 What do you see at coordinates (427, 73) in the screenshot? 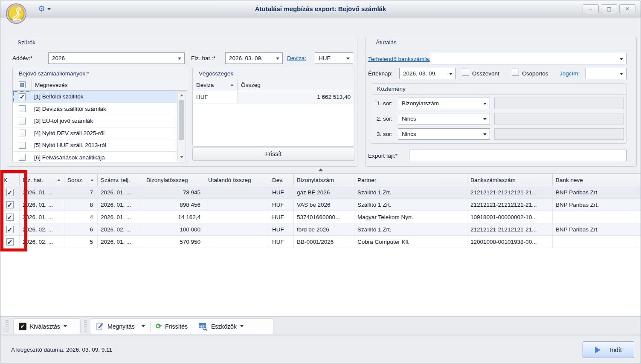
I see `value-date-combo: 2026. 03. 09.` at bounding box center [427, 73].